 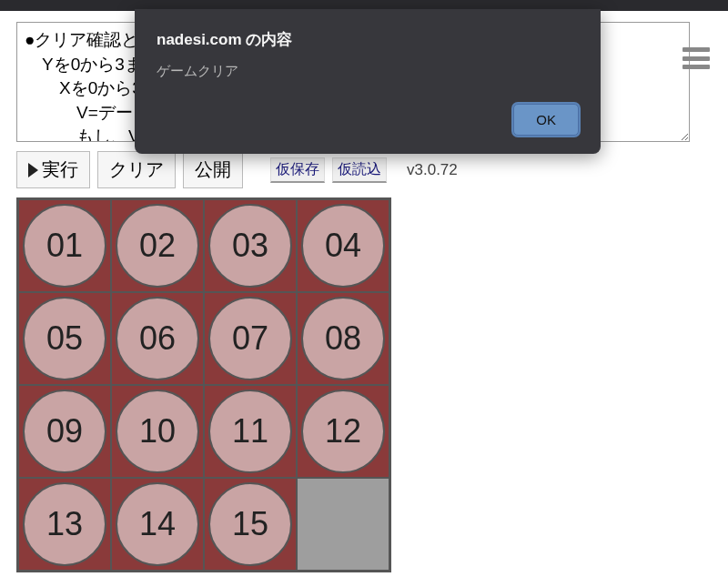 I want to click on temp-save-button: 仮保存, so click(x=298, y=170).